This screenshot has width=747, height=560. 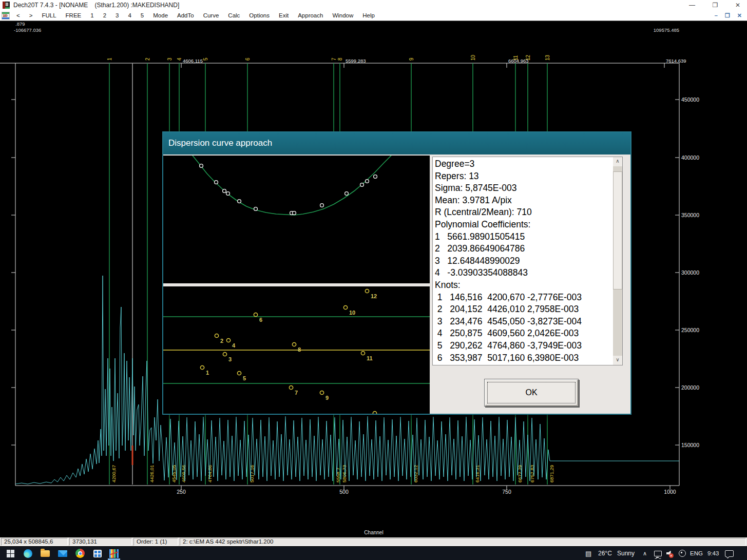 What do you see at coordinates (234, 15) in the screenshot?
I see `menu-item-Calc: Calc` at bounding box center [234, 15].